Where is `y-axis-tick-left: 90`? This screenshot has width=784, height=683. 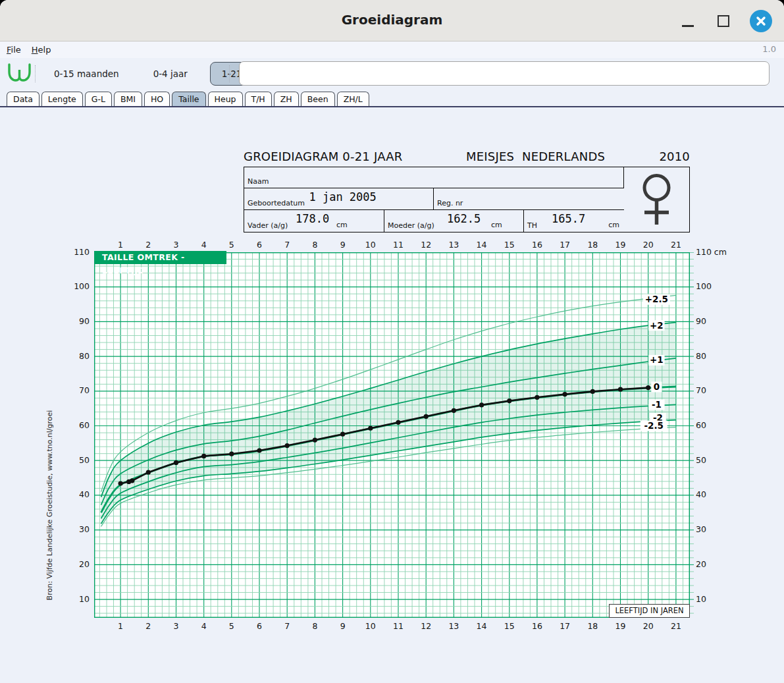 y-axis-tick-left: 90 is located at coordinates (74, 321).